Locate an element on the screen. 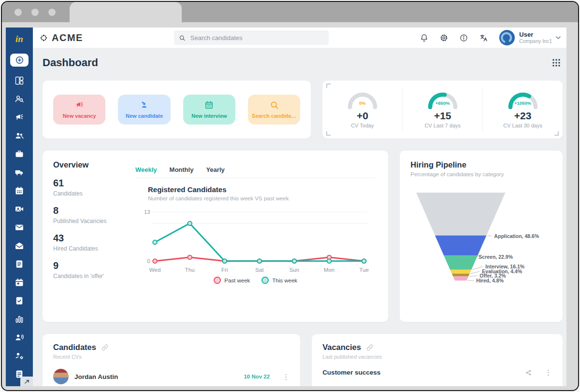 This screenshot has height=392, width=580. sidebar-item-jobs is located at coordinates (19, 154).